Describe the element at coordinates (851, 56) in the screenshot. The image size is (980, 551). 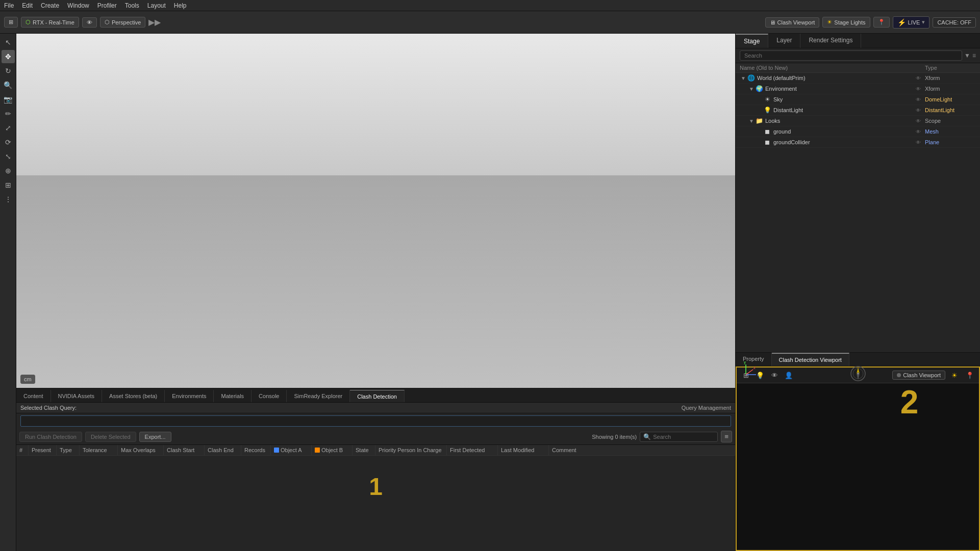
I see `stage-search-input` at that location.